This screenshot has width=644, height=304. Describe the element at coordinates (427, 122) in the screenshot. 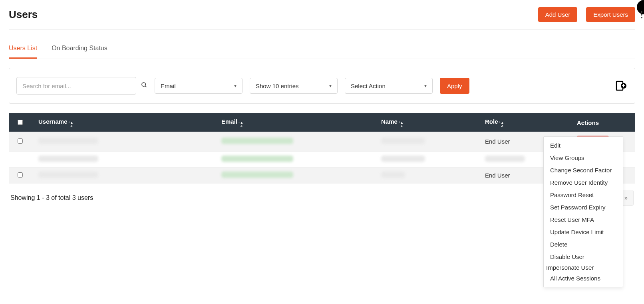

I see `th-name: NameAZ` at that location.